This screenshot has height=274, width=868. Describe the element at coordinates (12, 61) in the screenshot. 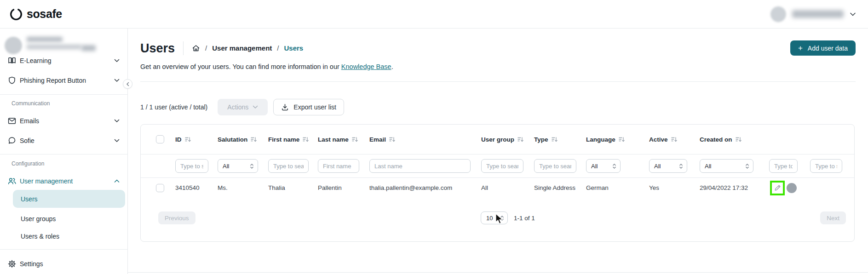

I see `book-icon` at that location.